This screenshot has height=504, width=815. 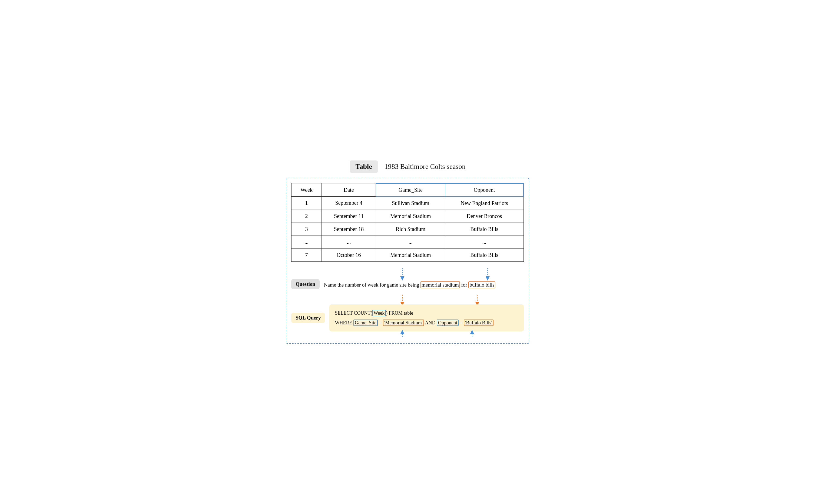 I want to click on table-row-last: 7 October 16 Memorial Stadium Buffalo Bi…, so click(x=408, y=255).